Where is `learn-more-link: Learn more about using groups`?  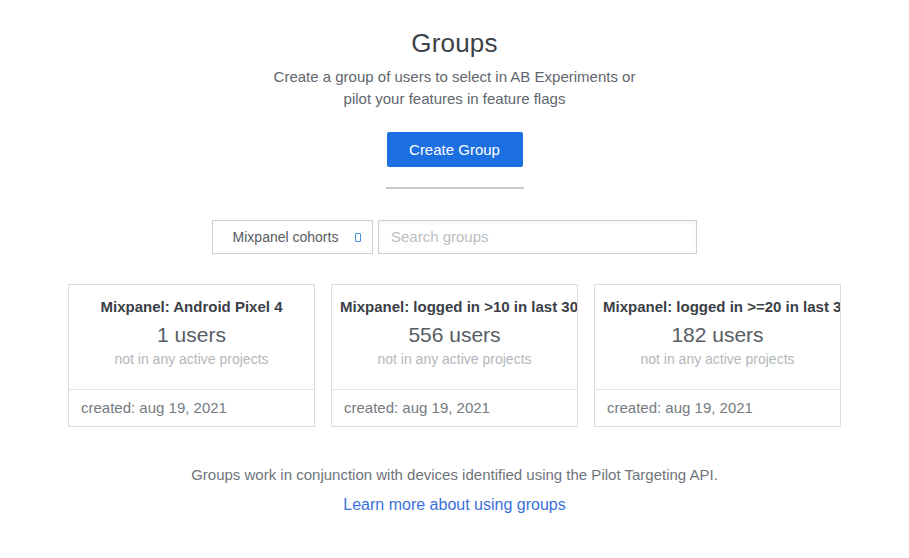 learn-more-link: Learn more about using groups is located at coordinates (454, 505).